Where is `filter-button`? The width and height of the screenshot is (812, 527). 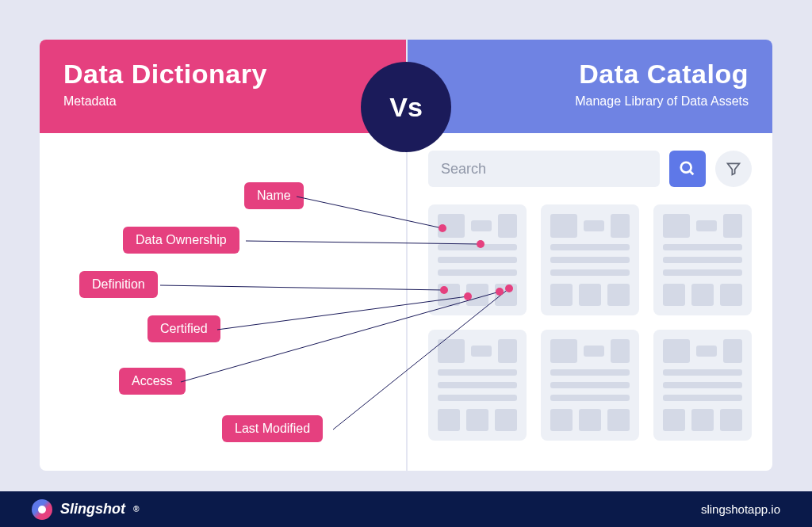 filter-button is located at coordinates (733, 169).